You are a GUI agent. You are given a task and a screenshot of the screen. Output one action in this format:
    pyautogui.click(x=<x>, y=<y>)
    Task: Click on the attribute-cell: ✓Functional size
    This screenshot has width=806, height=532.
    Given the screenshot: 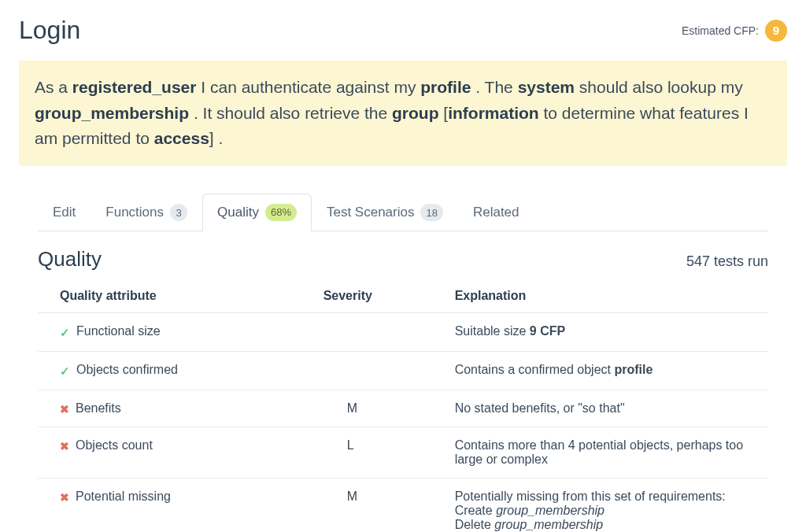 What is the action you would take?
    pyautogui.click(x=176, y=332)
    